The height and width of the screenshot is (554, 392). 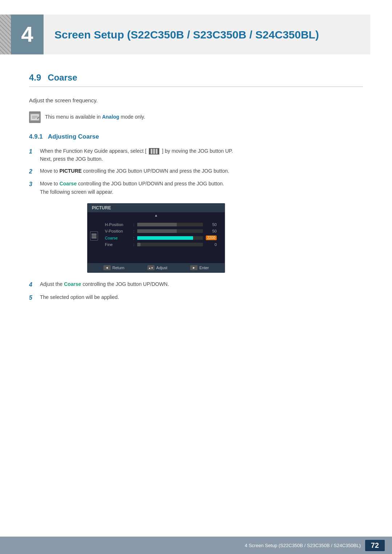 I want to click on footer-return-btn: ◄ Return, so click(x=114, y=268).